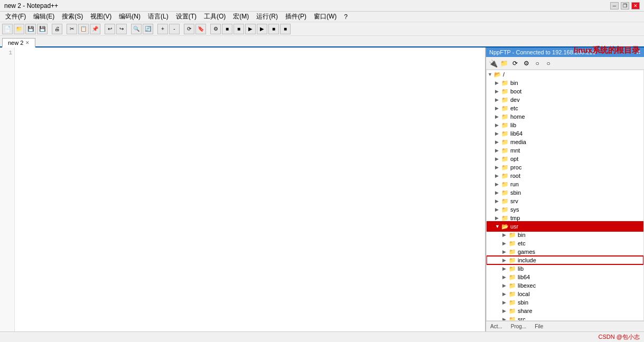 The height and width of the screenshot is (342, 644). What do you see at coordinates (565, 150) in the screenshot?
I see `tree-item-mnt: ▶ 📁 mnt` at bounding box center [565, 150].